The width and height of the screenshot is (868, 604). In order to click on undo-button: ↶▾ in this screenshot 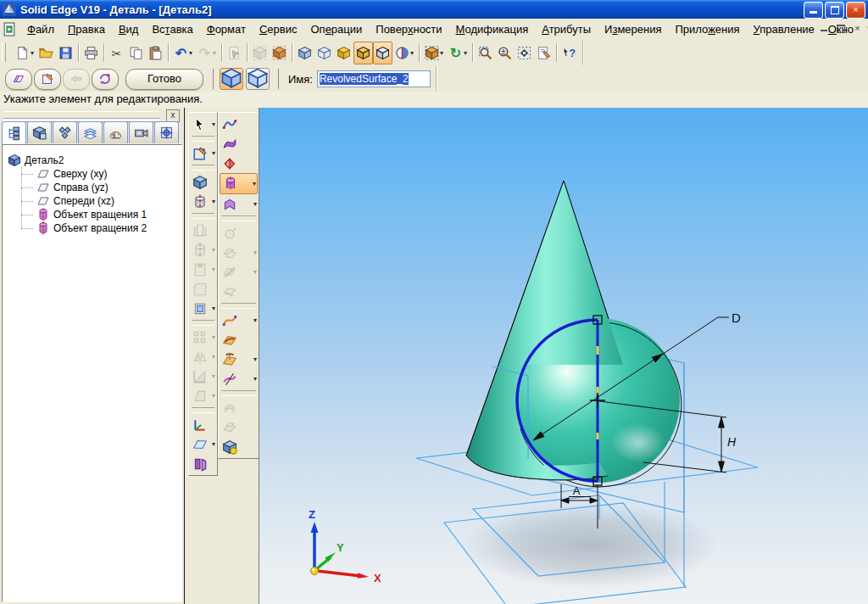, I will do `click(183, 53)`.